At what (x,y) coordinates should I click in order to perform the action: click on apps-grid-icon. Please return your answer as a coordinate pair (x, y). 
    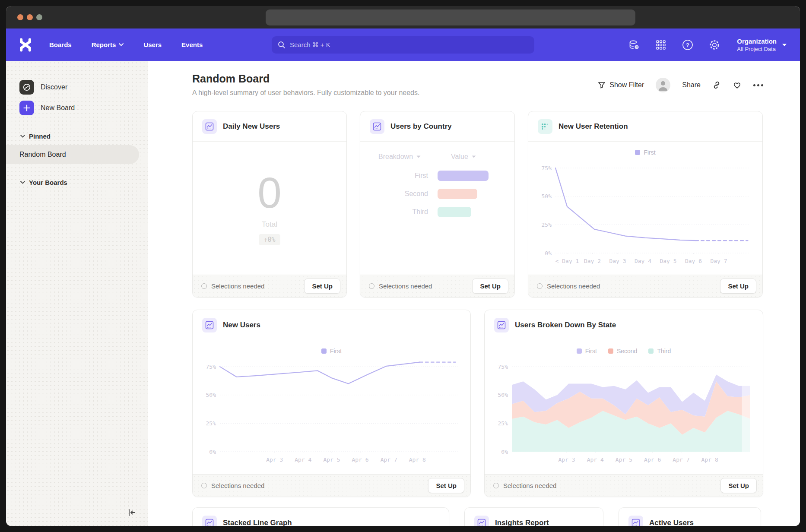
    Looking at the image, I should click on (661, 45).